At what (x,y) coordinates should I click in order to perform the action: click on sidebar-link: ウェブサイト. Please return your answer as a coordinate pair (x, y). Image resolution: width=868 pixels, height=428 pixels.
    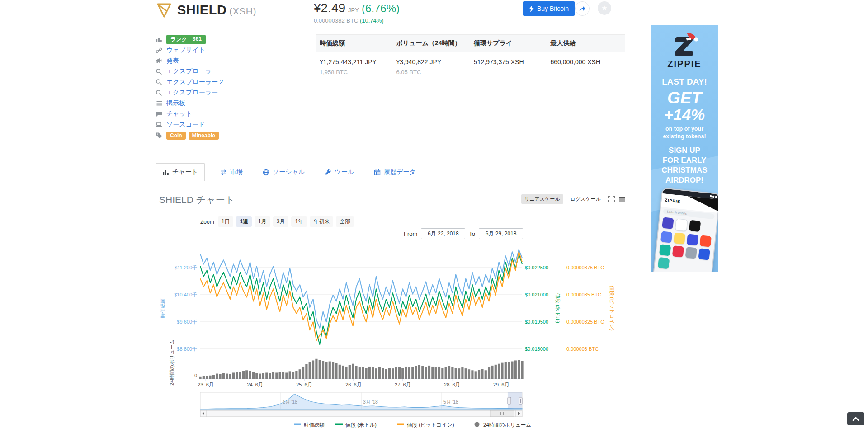
    Looking at the image, I should click on (186, 50).